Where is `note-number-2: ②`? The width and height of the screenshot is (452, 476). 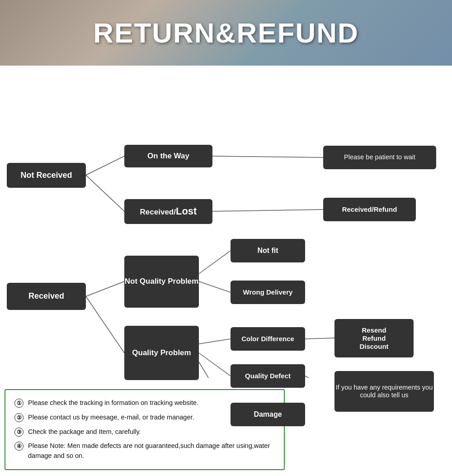
note-number-2: ② is located at coordinates (19, 418).